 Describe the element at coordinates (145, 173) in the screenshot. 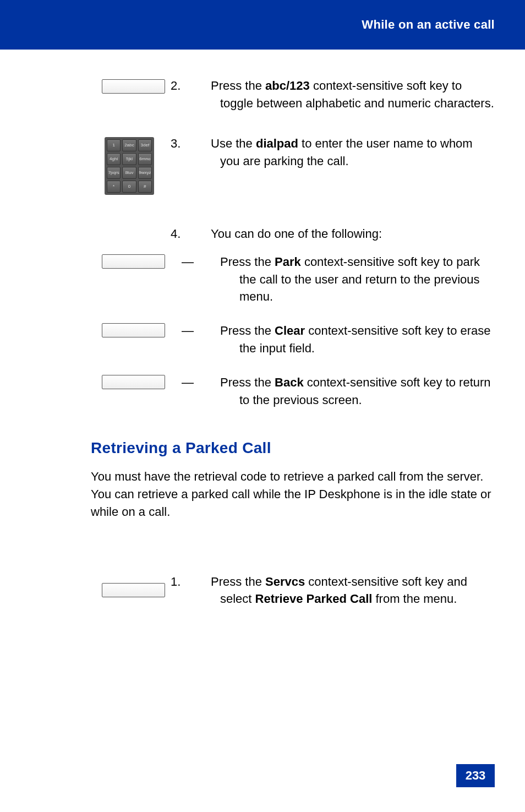

I see `dialpad-key: 9wxyz` at that location.